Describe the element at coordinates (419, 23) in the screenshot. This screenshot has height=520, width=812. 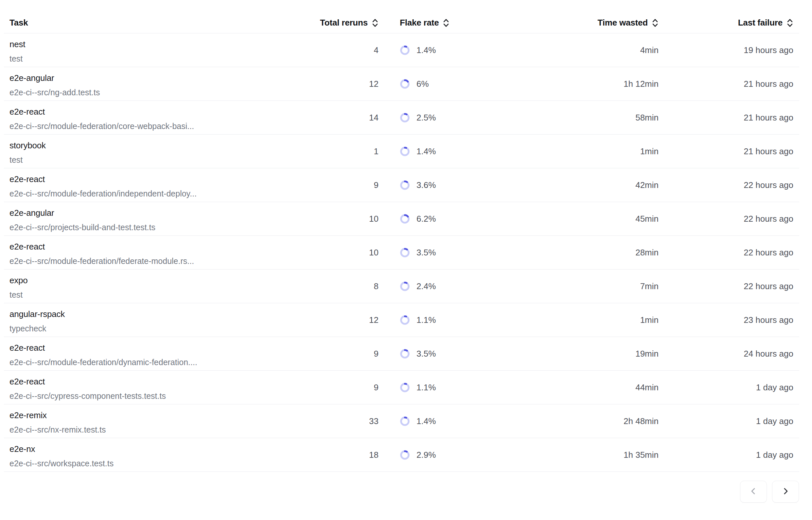
I see `column-header-flake-rate-label: Flake rate` at that location.